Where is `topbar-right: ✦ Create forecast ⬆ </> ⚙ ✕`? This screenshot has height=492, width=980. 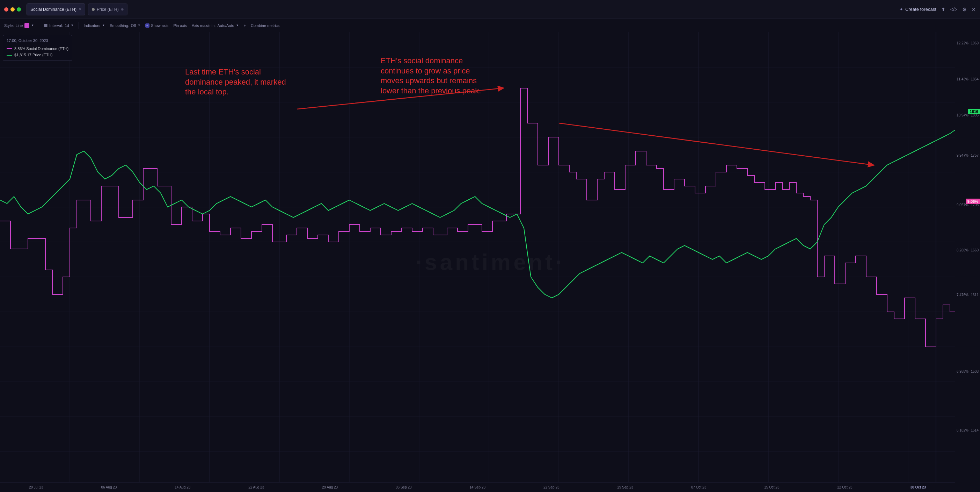 topbar-right: ✦ Create forecast ⬆ </> ⚙ ✕ is located at coordinates (937, 9).